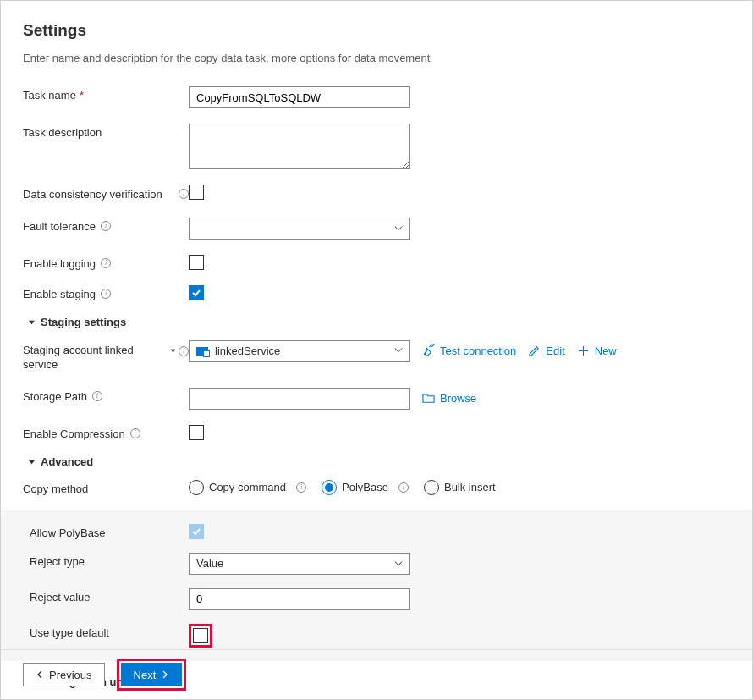  Describe the element at coordinates (165, 675) in the screenshot. I see `chevron-right-icon` at that location.